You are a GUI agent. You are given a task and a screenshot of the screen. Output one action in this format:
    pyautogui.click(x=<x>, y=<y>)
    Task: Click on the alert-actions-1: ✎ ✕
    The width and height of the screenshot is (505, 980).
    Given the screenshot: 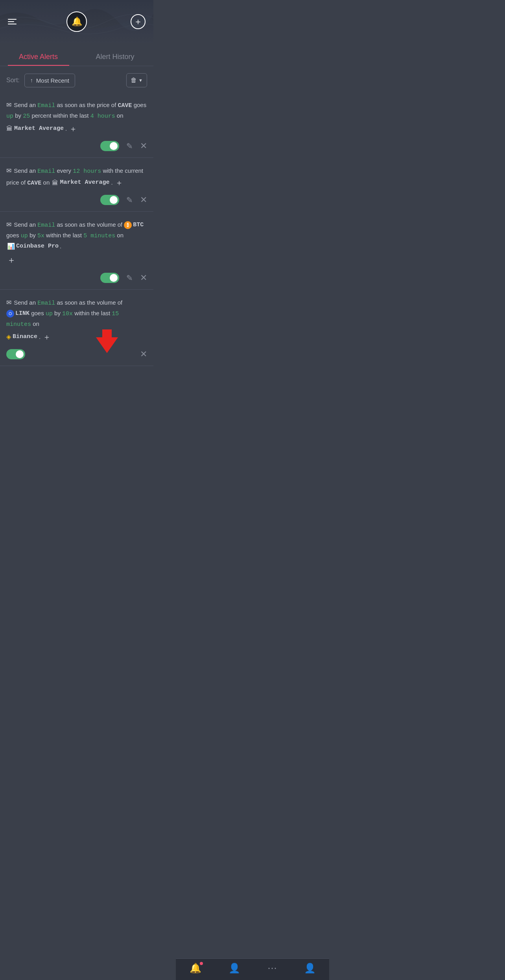 What is the action you would take?
    pyautogui.click(x=77, y=146)
    